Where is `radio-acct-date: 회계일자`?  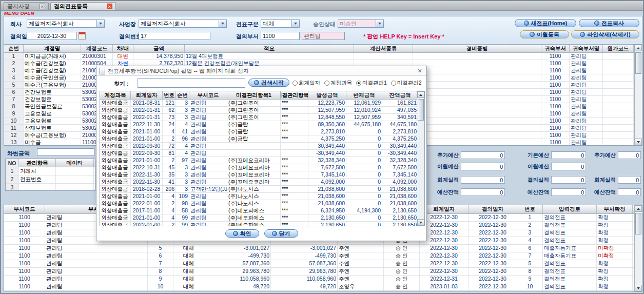
radio-acct-date: 회계일자 is located at coordinates (306, 83).